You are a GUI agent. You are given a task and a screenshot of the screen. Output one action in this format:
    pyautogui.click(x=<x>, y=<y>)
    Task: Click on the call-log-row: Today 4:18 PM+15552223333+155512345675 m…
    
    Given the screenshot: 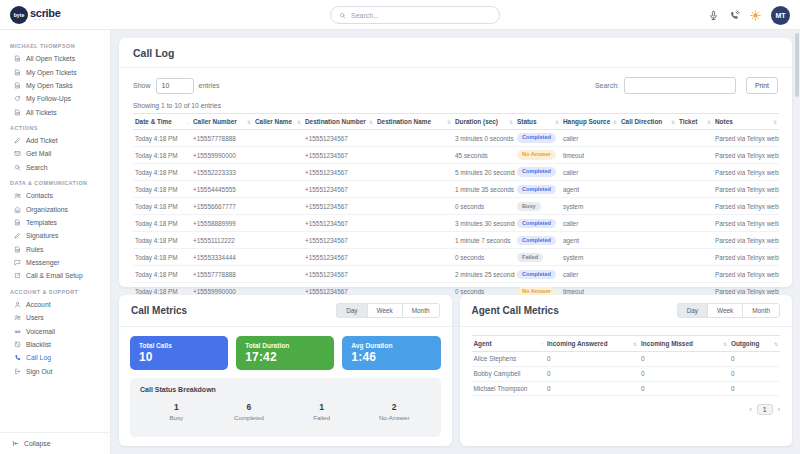 What is the action you would take?
    pyautogui.click(x=456, y=172)
    